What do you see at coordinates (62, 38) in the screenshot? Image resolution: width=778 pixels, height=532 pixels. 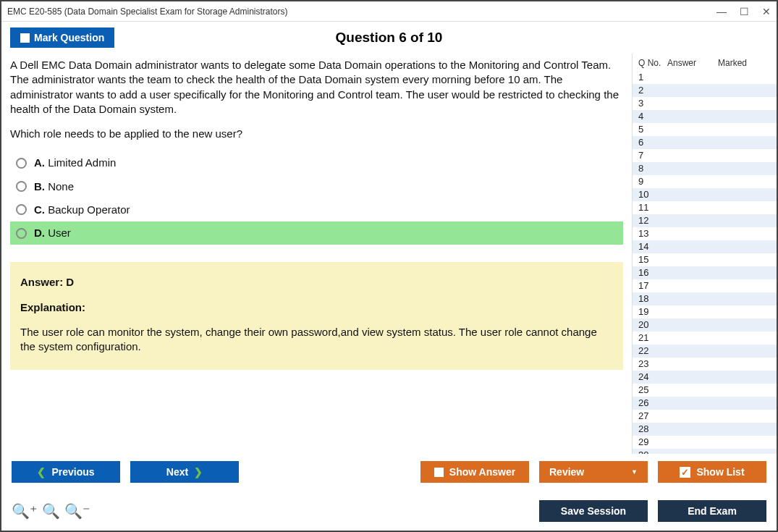 I see `mark-question-button: Mark Question` at bounding box center [62, 38].